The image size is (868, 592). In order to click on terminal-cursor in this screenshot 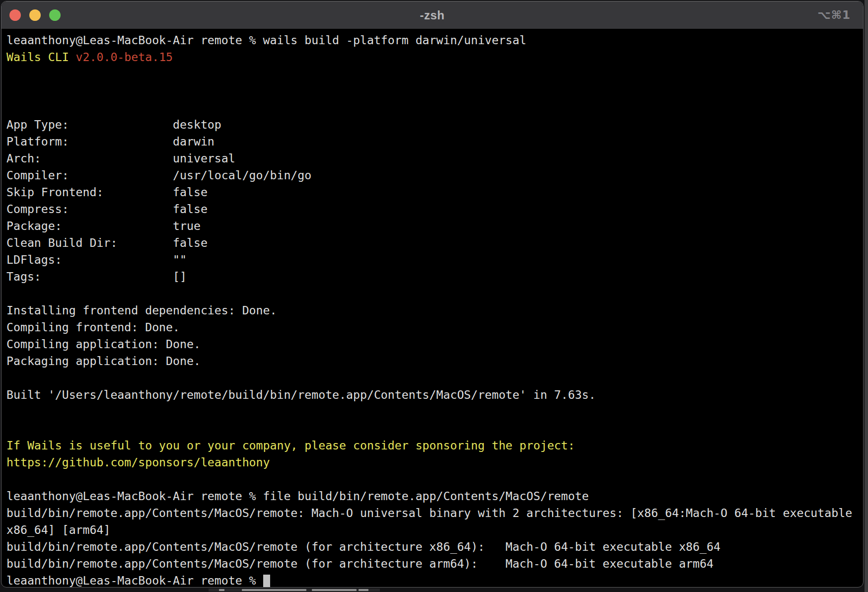, I will do `click(267, 581)`.